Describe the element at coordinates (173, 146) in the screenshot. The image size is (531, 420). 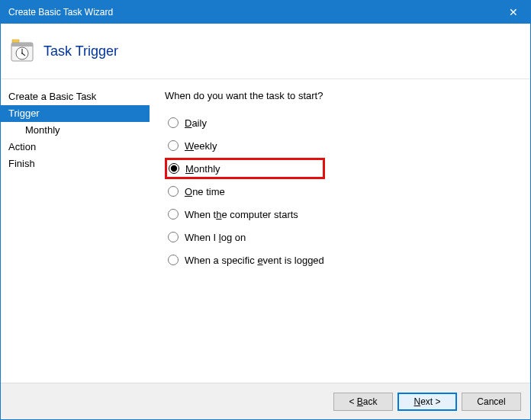
I see `radio-weekly` at that location.